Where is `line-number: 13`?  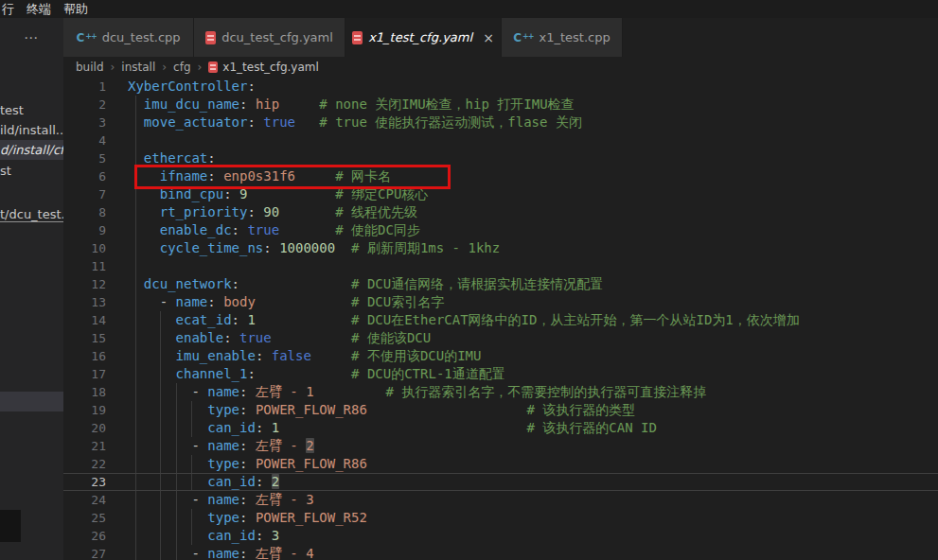
line-number: 13 is located at coordinates (85, 303).